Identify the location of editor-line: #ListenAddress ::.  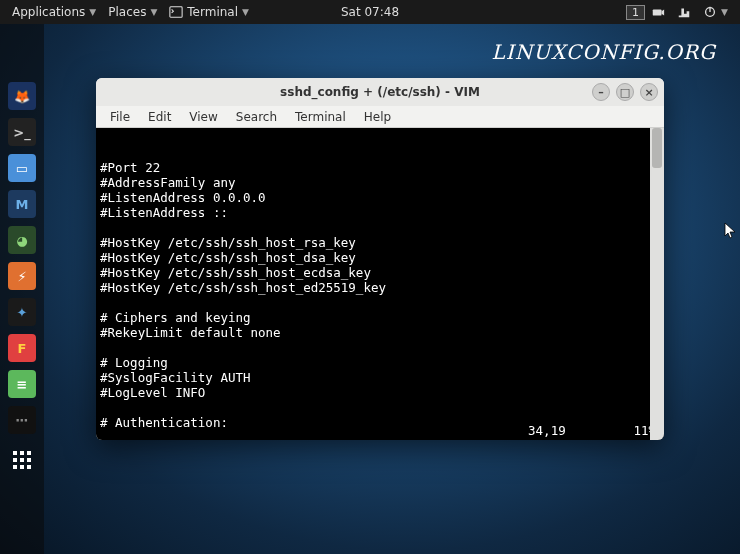
(380, 212).